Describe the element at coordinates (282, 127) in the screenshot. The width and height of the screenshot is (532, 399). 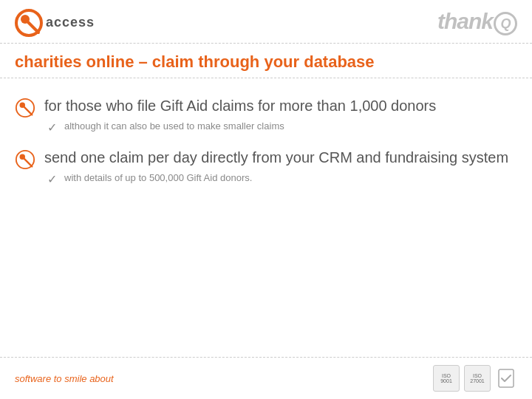
I see `sub-item-1: ✓ although it can also be used to make s…` at that location.